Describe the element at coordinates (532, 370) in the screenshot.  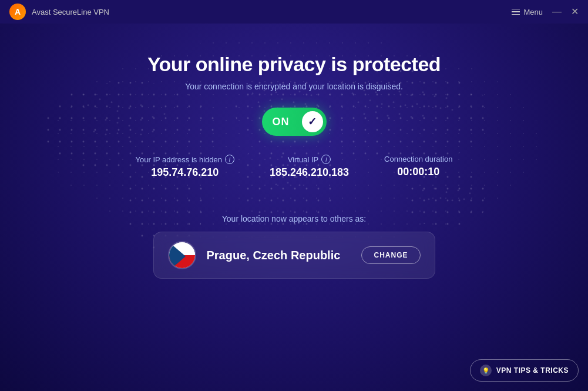
I see `tips-button-label: VPN TIPS & TRICKS` at that location.